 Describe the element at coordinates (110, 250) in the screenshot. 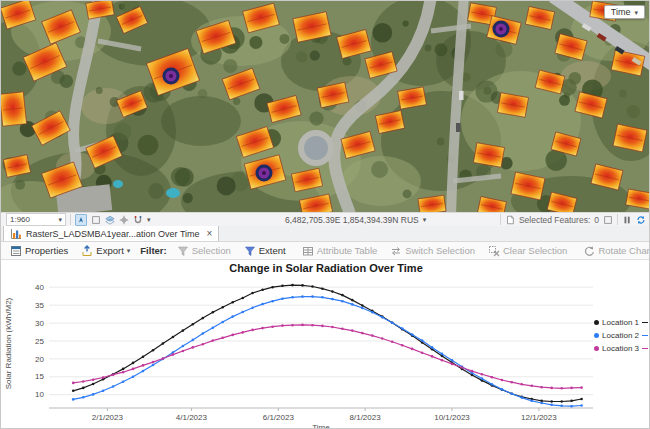

I see `export-label: Export` at that location.